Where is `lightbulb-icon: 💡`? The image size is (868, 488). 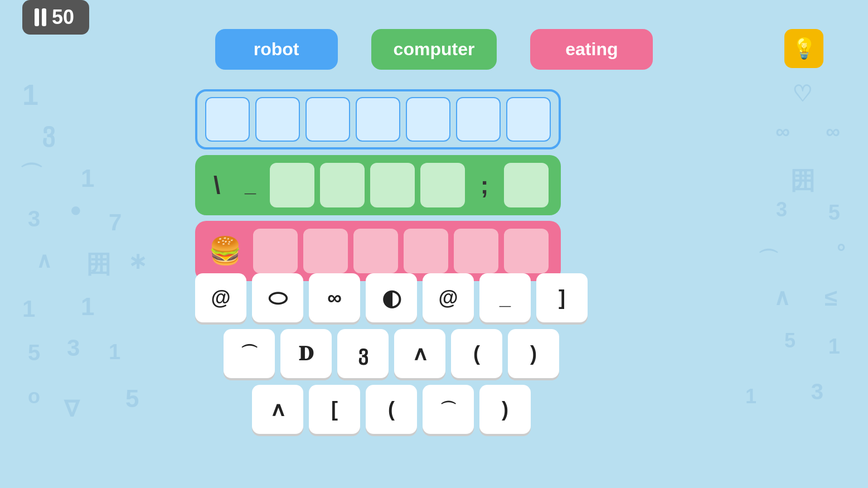
lightbulb-icon: 💡 is located at coordinates (804, 49).